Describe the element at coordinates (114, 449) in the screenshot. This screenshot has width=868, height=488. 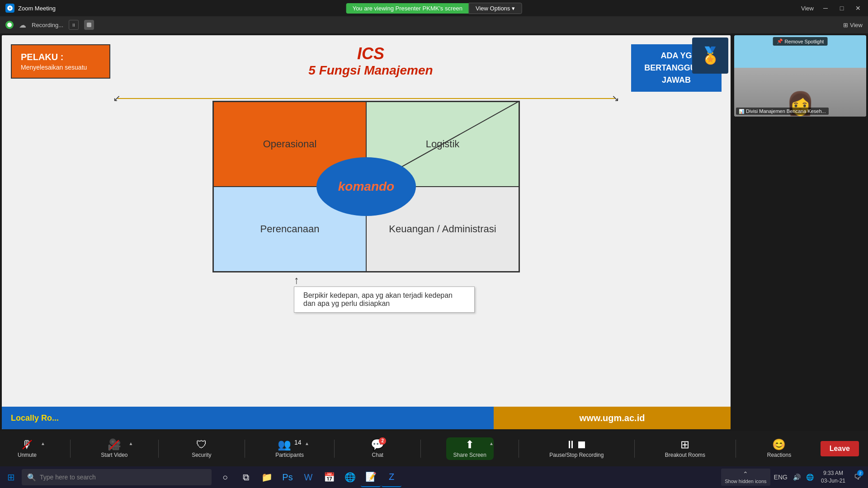
I see `start-video-group: 🎥 Start Video ▲` at that location.